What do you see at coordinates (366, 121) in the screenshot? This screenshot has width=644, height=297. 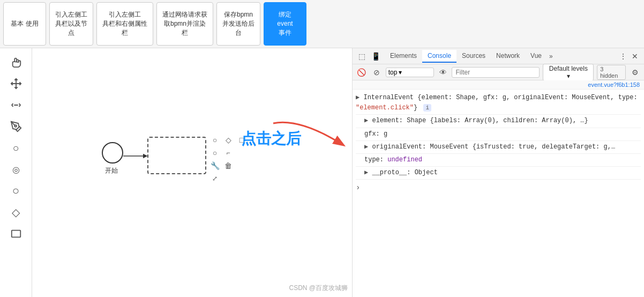 I see `expand-arrow-element: ▶` at bounding box center [366, 121].